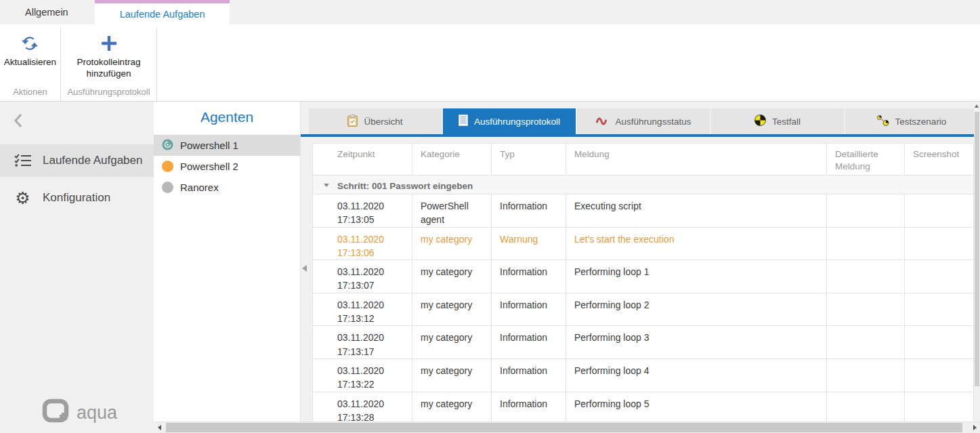 The height and width of the screenshot is (433, 980). I want to click on table-group-row: Schritt: 001 Passwort eingeben, so click(643, 185).